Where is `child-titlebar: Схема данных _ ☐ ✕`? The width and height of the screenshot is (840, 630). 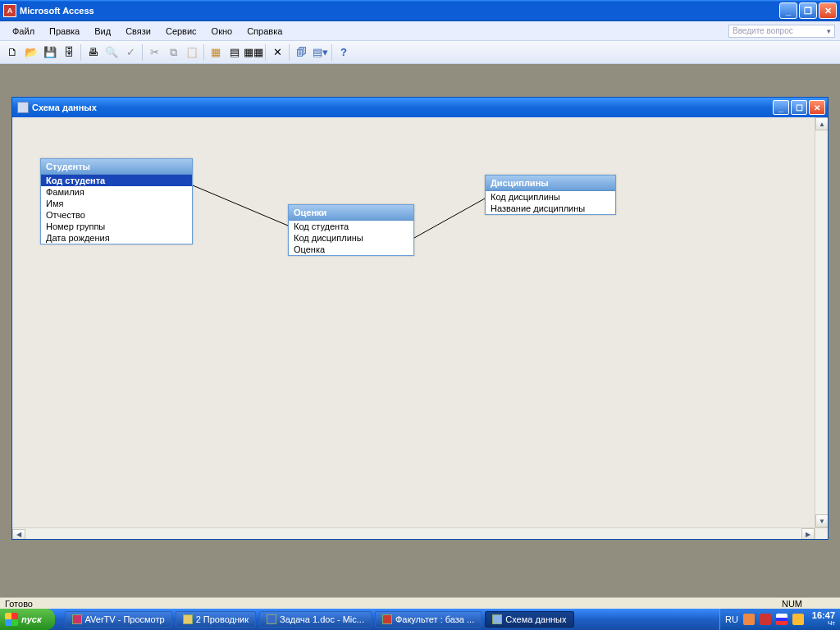
child-titlebar: Схема данных _ ☐ ✕ is located at coordinates (420, 107).